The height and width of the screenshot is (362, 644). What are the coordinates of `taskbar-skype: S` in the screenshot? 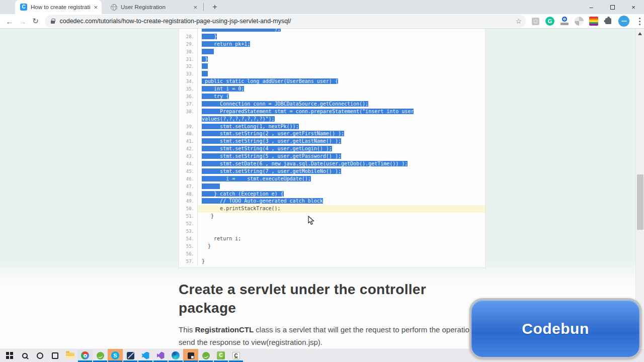 It's located at (115, 355).